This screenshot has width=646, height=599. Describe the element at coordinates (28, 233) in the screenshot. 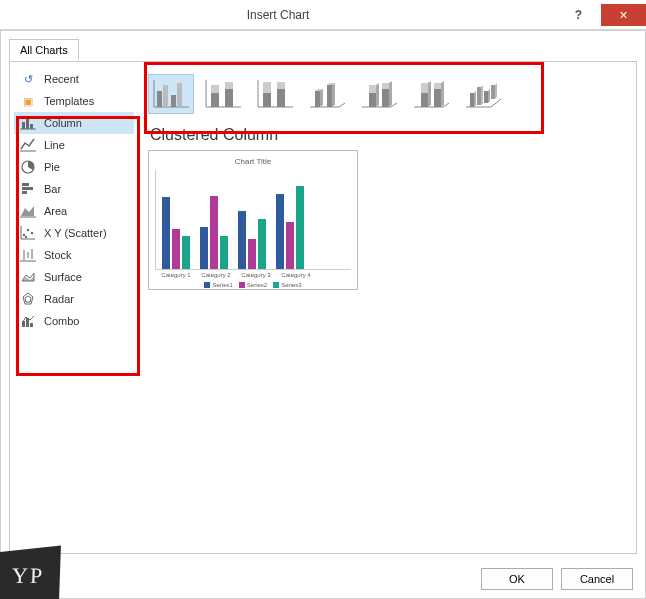

I see `scatter-chart-icon` at that location.